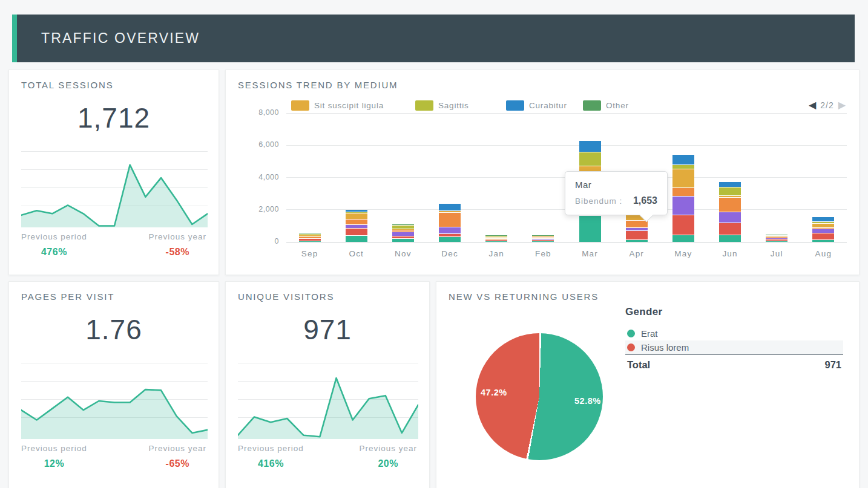  What do you see at coordinates (54, 245) in the screenshot?
I see `previous-period-block: Previous period 476%` at bounding box center [54, 245].